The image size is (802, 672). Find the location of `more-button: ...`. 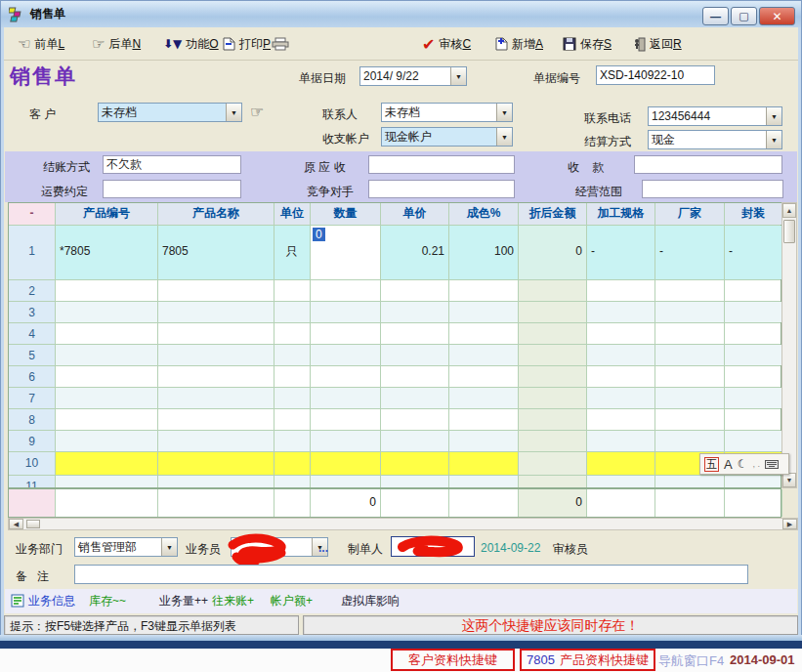

more-button: ... is located at coordinates (323, 548).